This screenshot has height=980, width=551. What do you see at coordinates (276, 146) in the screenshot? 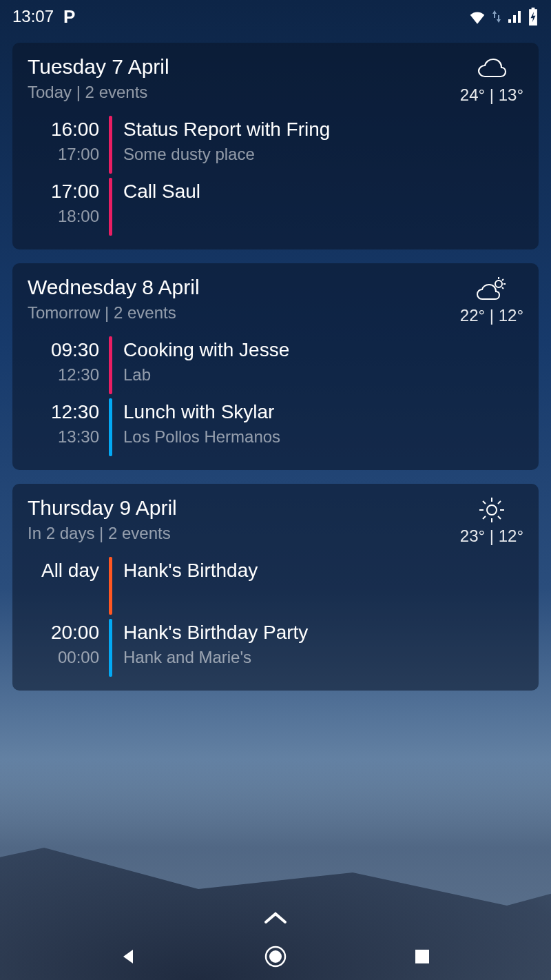
I see `event-row: 16:00 17:00 Status Report with Fring Som…` at bounding box center [276, 146].